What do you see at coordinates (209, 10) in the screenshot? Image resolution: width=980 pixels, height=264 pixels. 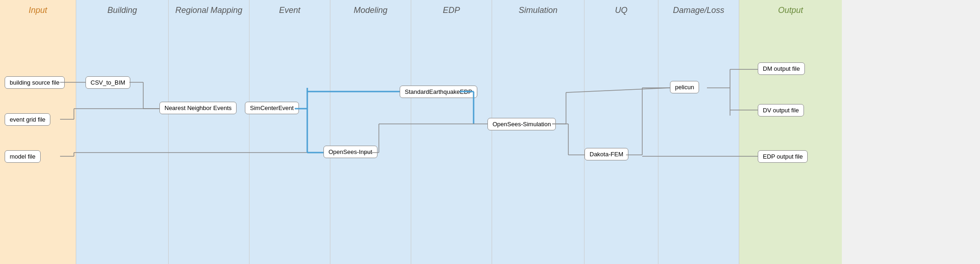 I see `col-header-regional: Regional Mapping` at bounding box center [209, 10].